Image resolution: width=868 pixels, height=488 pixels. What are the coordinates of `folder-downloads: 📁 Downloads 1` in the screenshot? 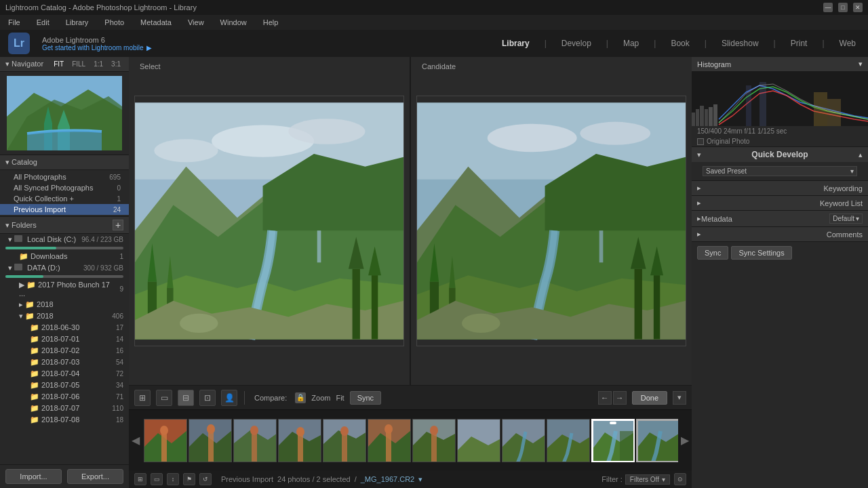 It's located at (64, 256).